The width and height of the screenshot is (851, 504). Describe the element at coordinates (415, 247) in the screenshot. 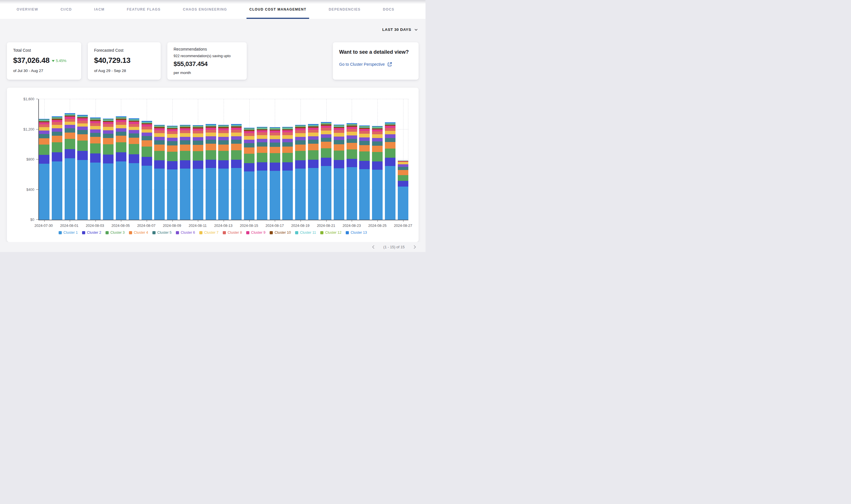

I see `page-next-icon` at that location.